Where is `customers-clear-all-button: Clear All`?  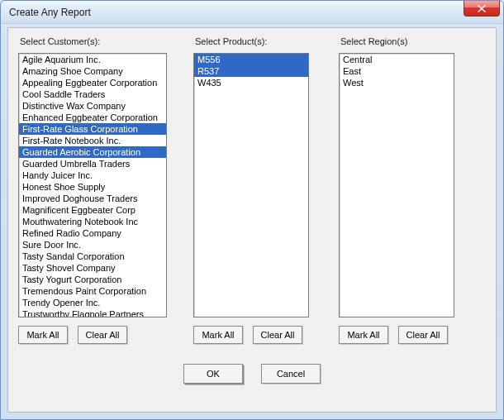 customers-clear-all-button: Clear All is located at coordinates (102, 335).